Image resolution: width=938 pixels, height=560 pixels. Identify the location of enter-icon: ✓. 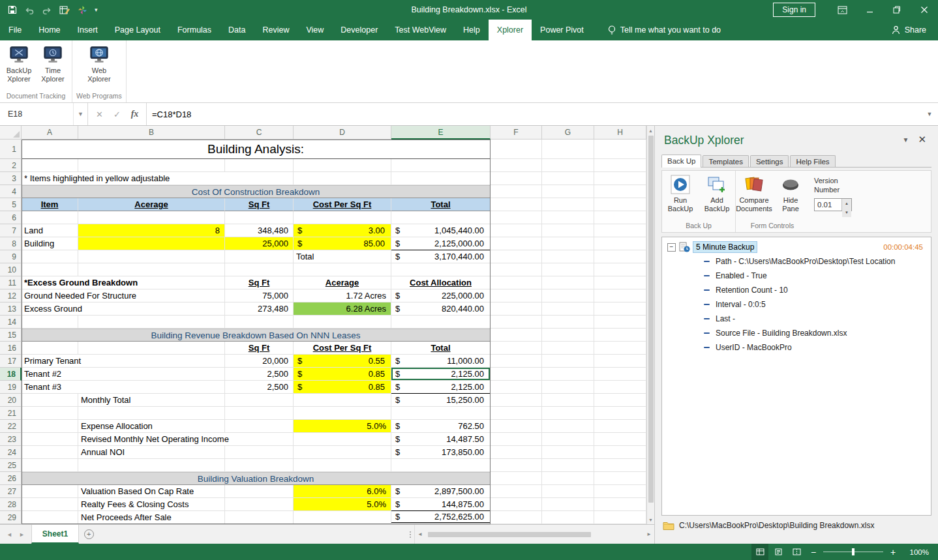
(117, 115).